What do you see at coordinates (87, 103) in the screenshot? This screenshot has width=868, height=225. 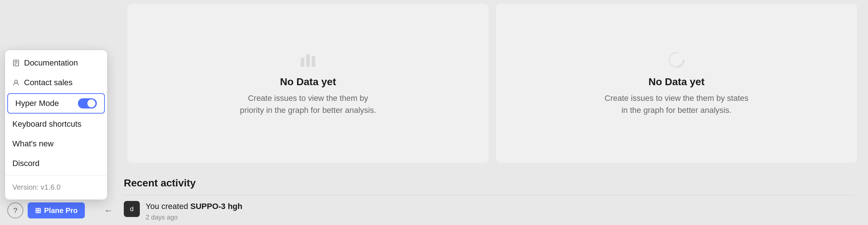 I see `hyper-mode-toggle` at bounding box center [87, 103].